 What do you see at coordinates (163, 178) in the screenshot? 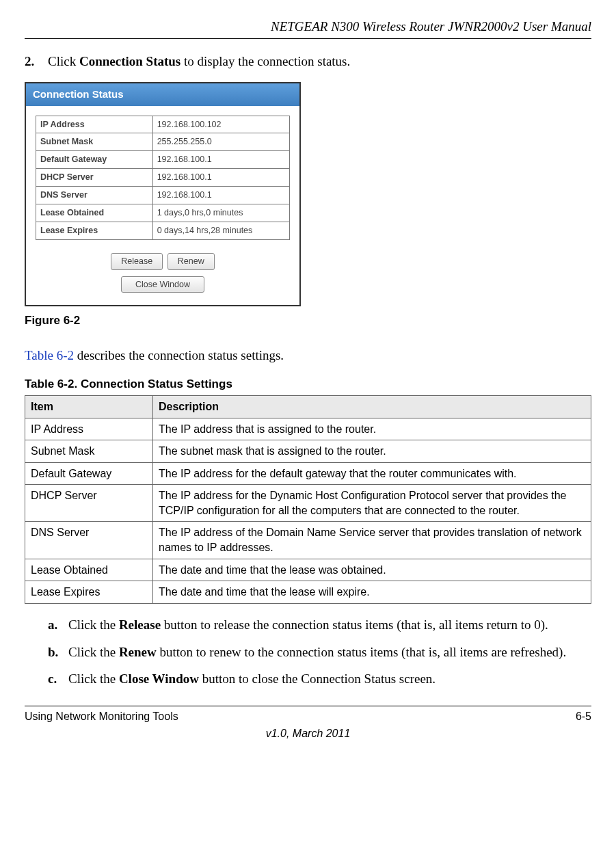
I see `cs-row: DHCP Server192.168.100.1` at bounding box center [163, 178].